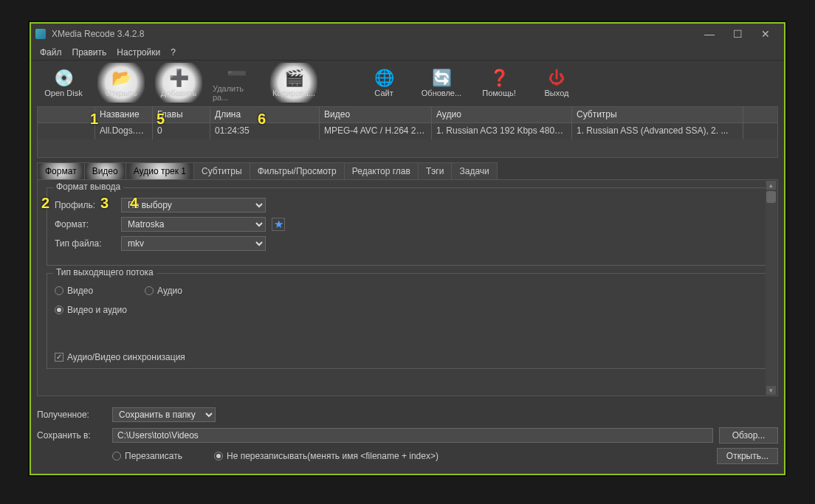 This screenshot has height=504, width=815. I want to click on col-subtitles: Субтитры, so click(658, 115).